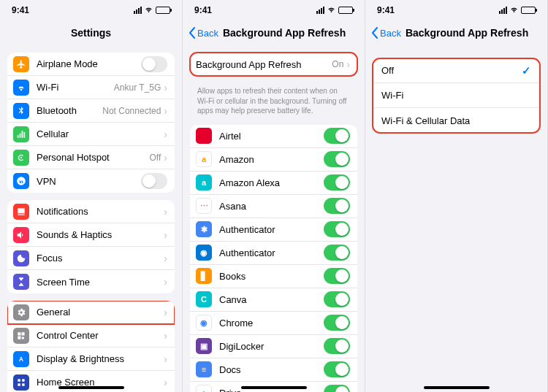  I want to click on app-row-asana: ⋯Asana, so click(273, 207).